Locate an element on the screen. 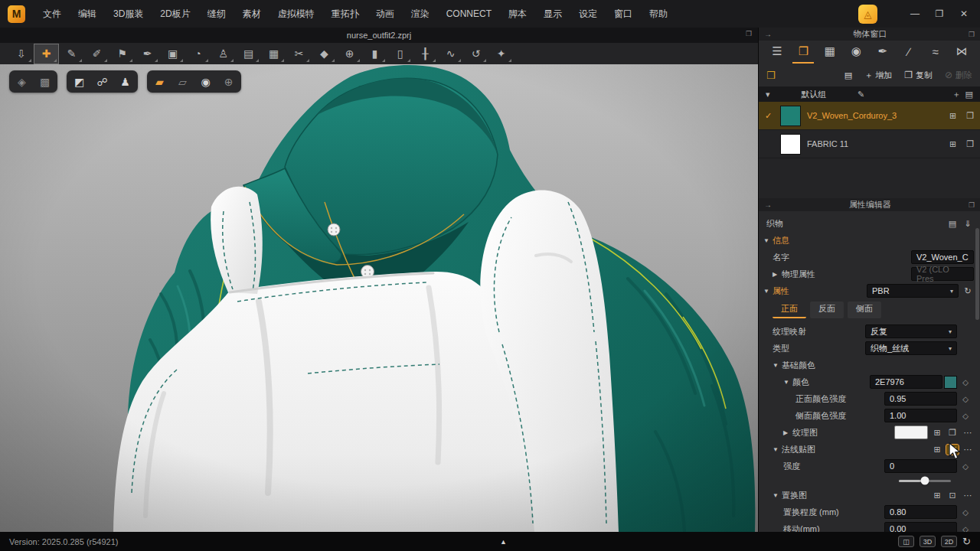 The height and width of the screenshot is (551, 980). scrollbar-thumb is located at coordinates (977, 274).